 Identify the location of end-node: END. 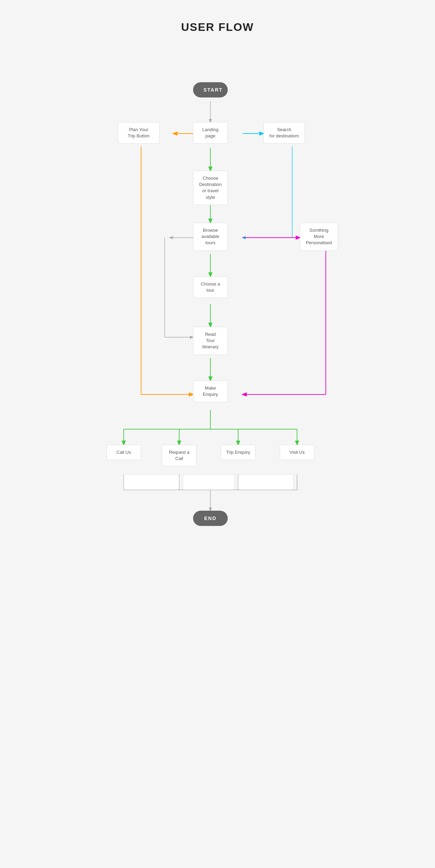
(210, 518).